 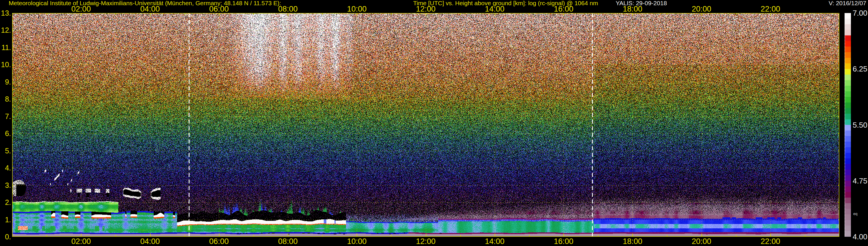 I want to click on height-label: 2., so click(x=5, y=202).